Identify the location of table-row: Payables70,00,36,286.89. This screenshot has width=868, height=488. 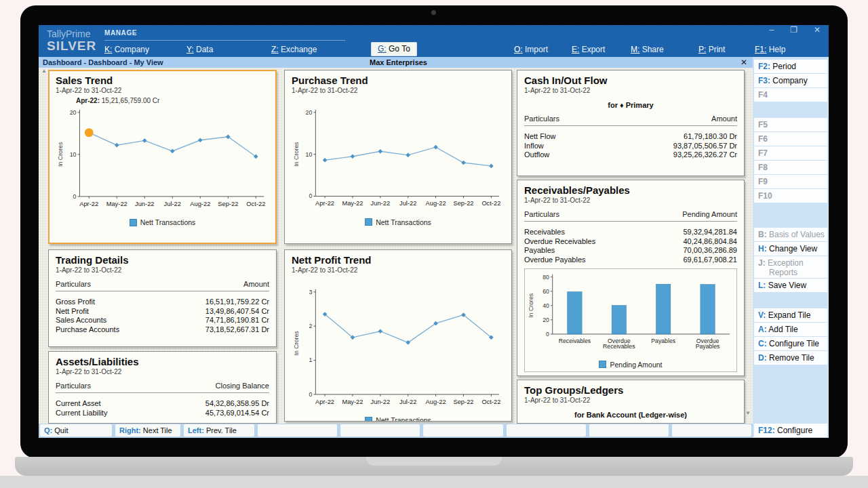
(631, 251).